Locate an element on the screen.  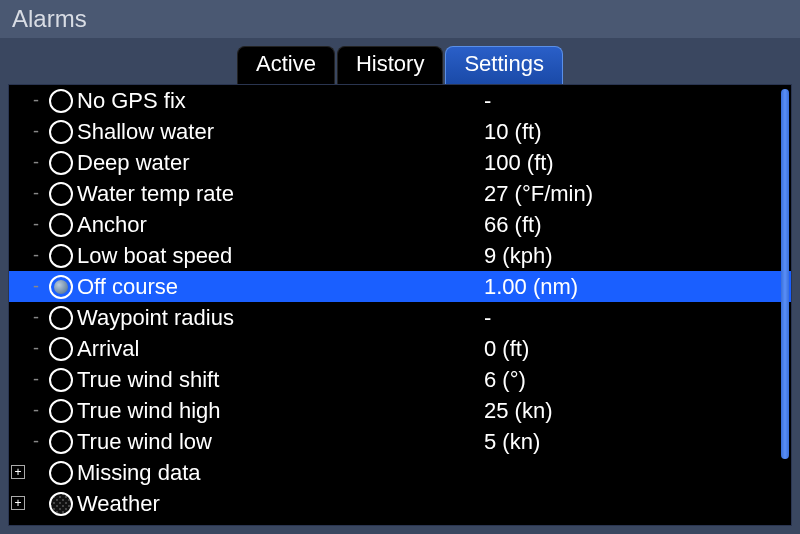
alarm-label: True wind shift is located at coordinates (227, 380).